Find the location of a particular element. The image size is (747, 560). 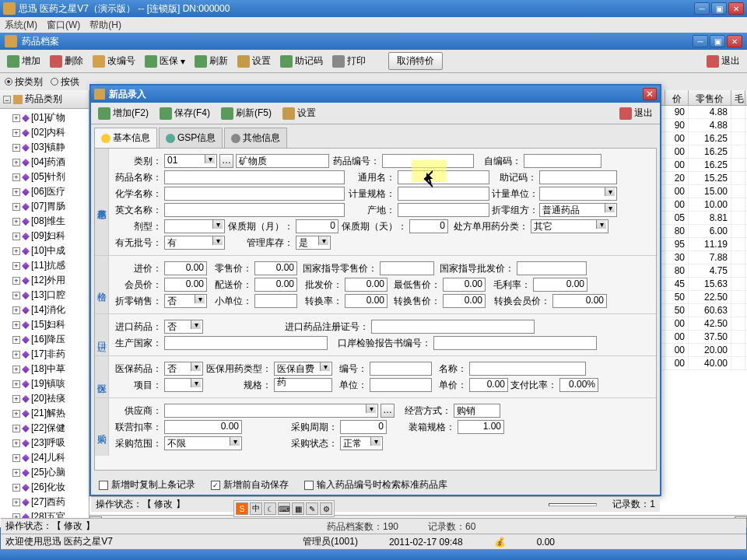

shelf-month-input: 0 is located at coordinates (317, 226).